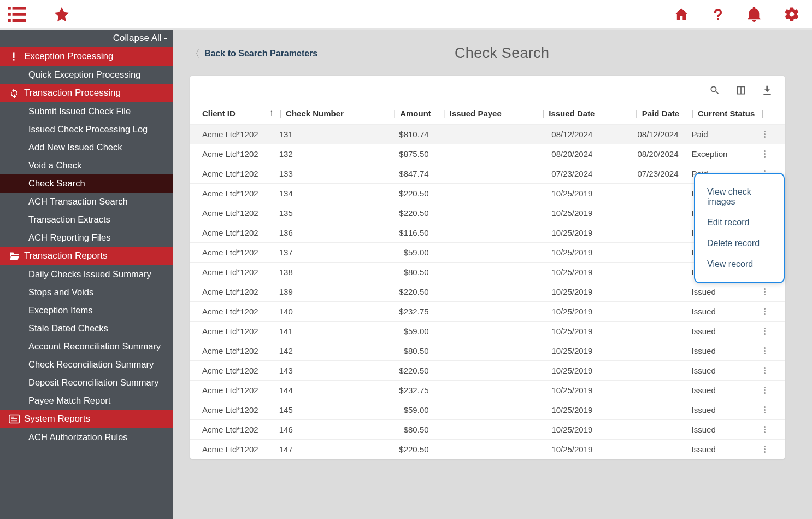 This screenshot has height=519, width=812. What do you see at coordinates (86, 129) in the screenshot?
I see `sidebar-item: Issued Check Processing Log` at bounding box center [86, 129].